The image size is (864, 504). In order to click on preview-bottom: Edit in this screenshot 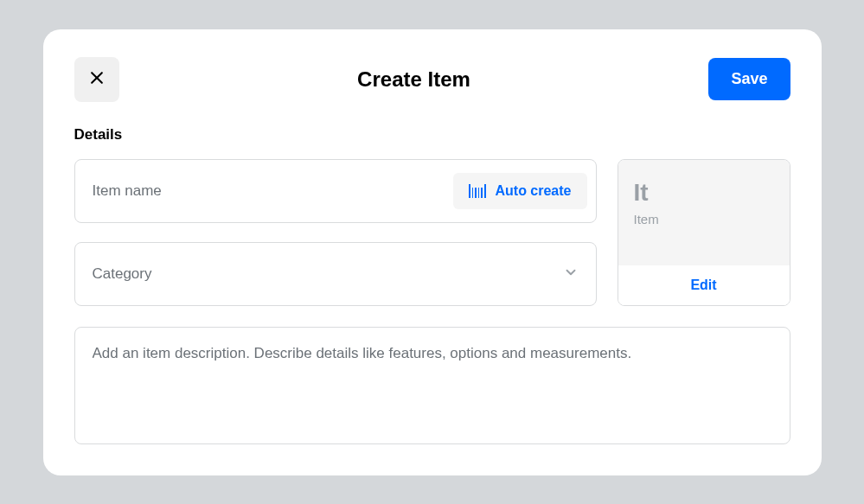, I will do `click(704, 285)`.